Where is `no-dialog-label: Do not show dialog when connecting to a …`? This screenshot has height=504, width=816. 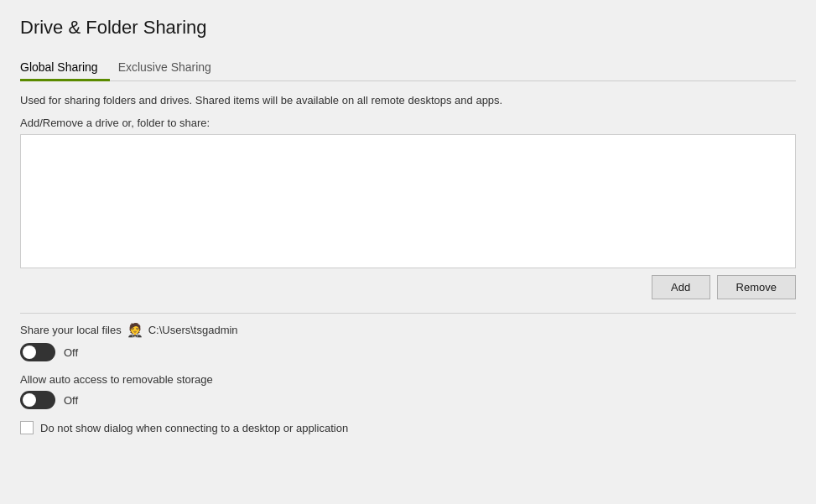
no-dialog-label: Do not show dialog when connecting to a … is located at coordinates (195, 428).